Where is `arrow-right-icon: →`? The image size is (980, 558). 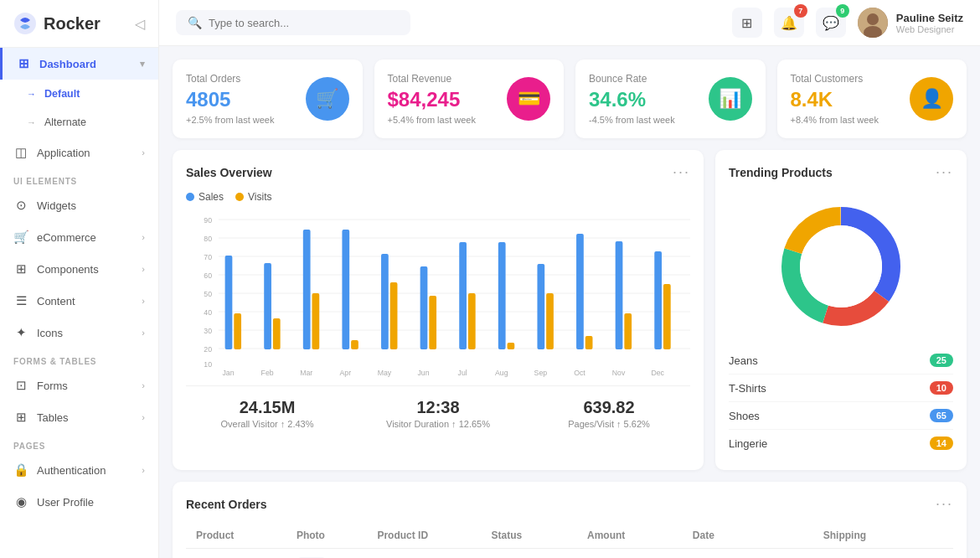 arrow-right-icon: → is located at coordinates (32, 94).